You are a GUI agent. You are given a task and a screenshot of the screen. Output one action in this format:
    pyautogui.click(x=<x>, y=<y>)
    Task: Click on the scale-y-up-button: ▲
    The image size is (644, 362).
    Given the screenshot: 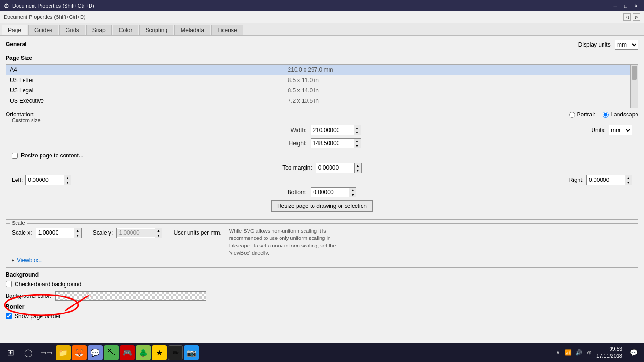 What is the action you would take?
    pyautogui.click(x=158, y=230)
    